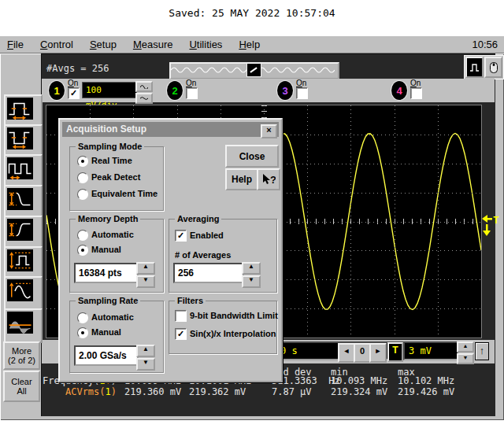 The image size is (504, 428). What do you see at coordinates (217, 392) in the screenshot?
I see `measurement-mean: 219.362 mV` at bounding box center [217, 392].